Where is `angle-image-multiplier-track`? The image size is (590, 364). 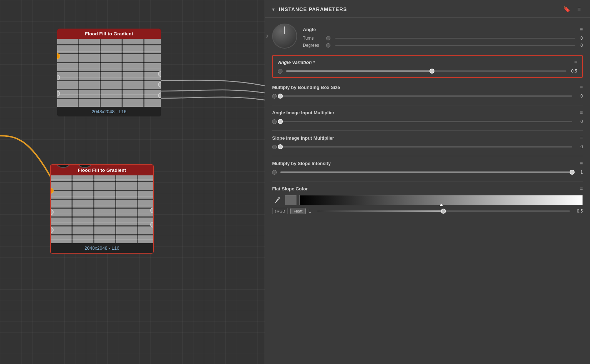 angle-image-multiplier-track is located at coordinates (426, 121).